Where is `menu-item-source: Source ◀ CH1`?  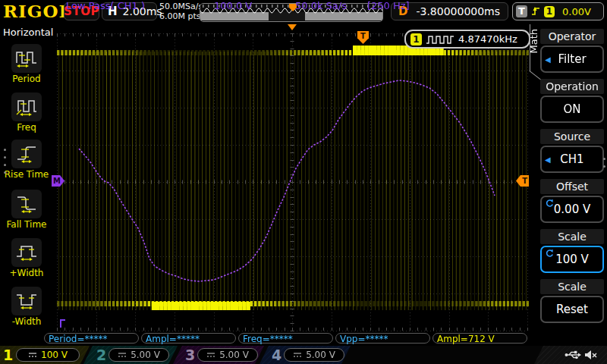
menu-item-source: Source ◀ CH1 is located at coordinates (572, 151).